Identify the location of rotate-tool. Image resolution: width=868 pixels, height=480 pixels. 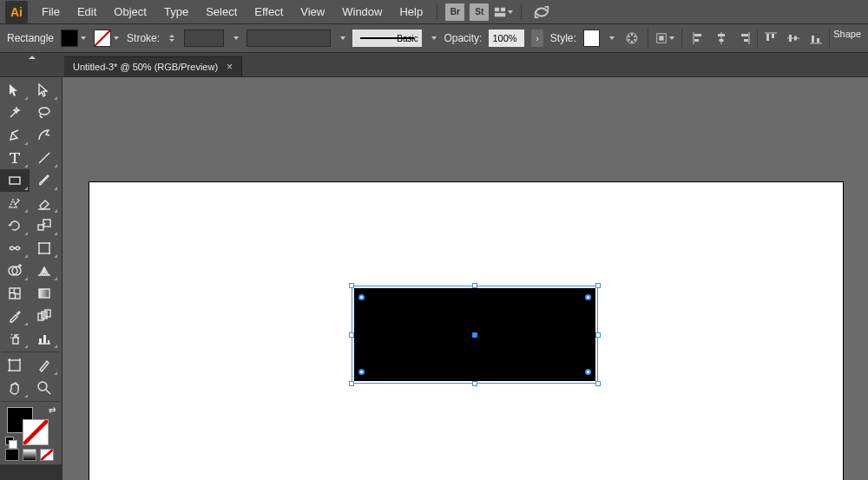
(15, 226).